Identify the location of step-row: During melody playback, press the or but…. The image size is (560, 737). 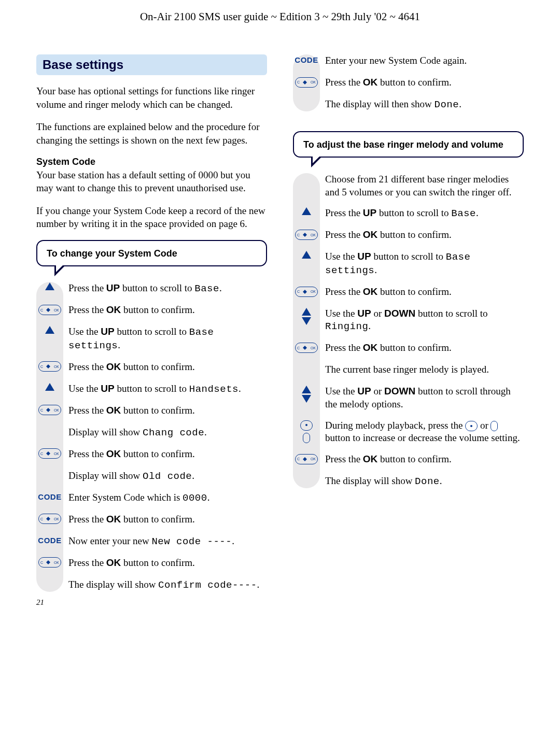
(424, 432).